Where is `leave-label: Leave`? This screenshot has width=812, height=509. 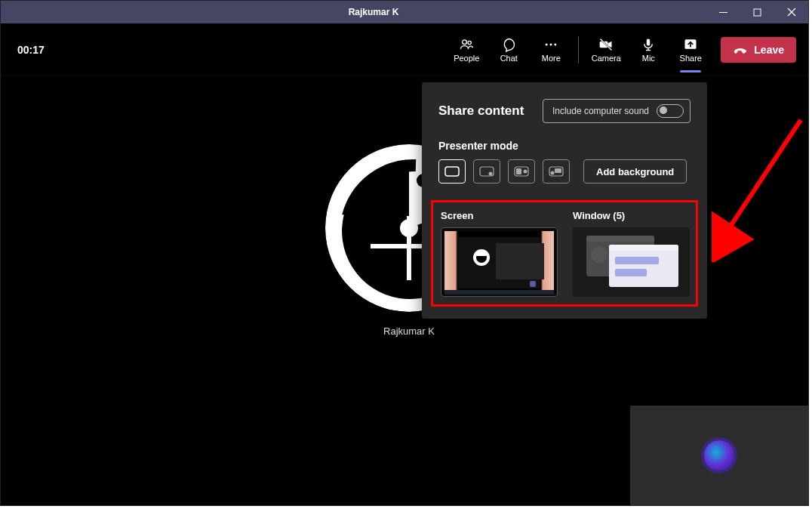 leave-label: Leave is located at coordinates (769, 50).